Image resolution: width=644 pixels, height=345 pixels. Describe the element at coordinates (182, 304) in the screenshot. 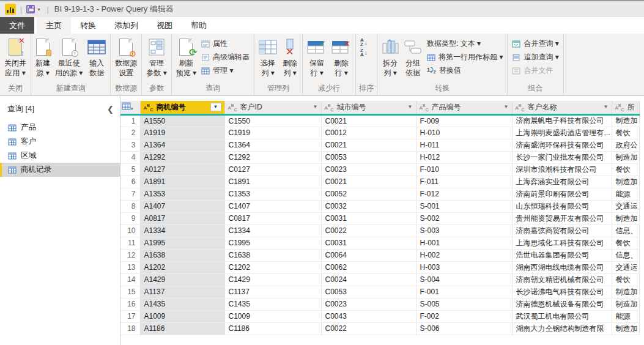

I see `table-cell: A1435` at that location.